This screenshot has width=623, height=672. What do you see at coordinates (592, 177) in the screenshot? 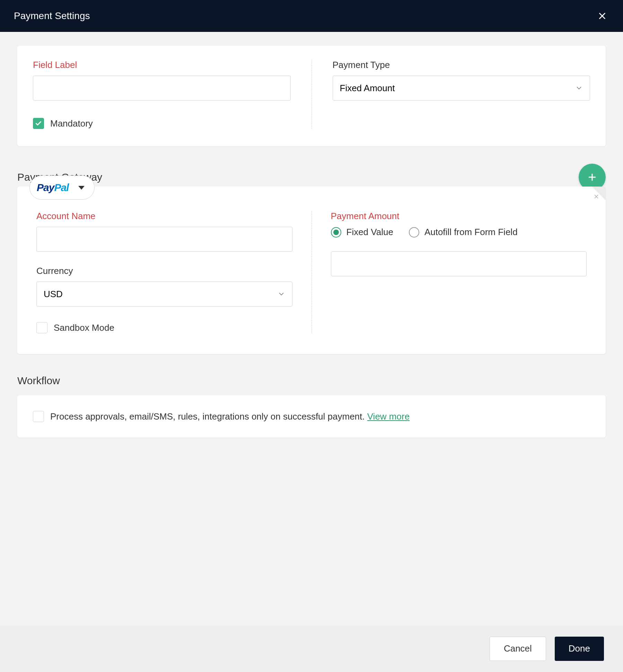
I see `plus-icon` at bounding box center [592, 177].